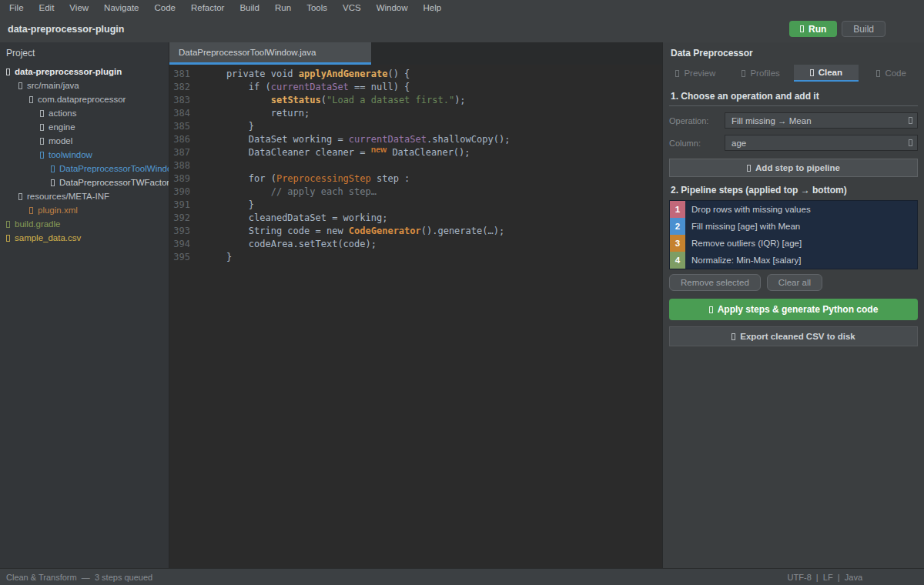  Describe the element at coordinates (795, 282) in the screenshot. I see `clear-all-button: Clear all` at that location.